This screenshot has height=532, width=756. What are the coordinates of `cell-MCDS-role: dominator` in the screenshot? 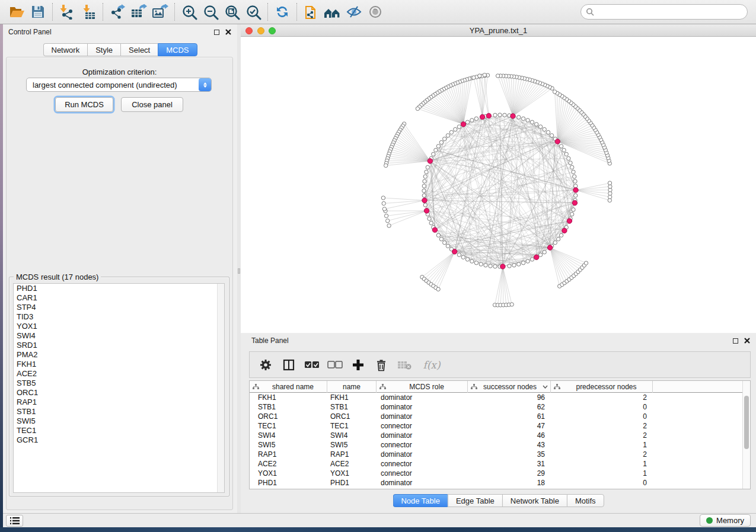 It's located at (422, 454).